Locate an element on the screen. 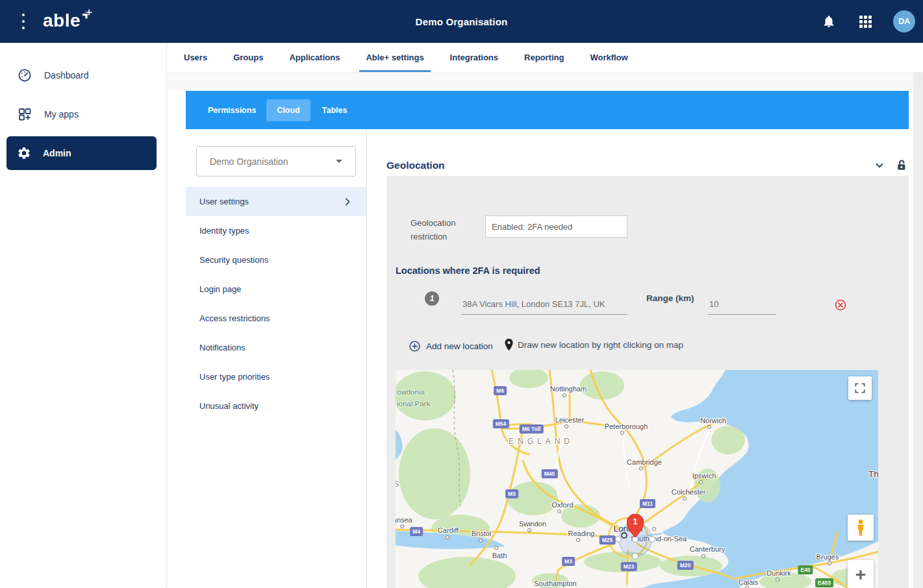  settings-nav-label: User type priorities is located at coordinates (234, 376).